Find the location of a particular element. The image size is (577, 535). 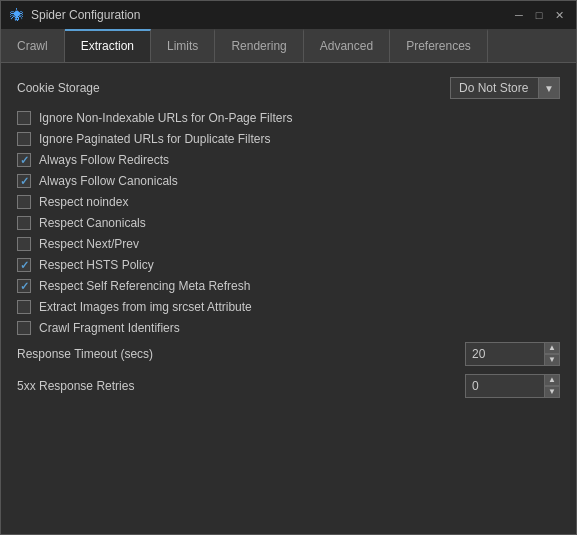

response-retries-down-button: ▼ is located at coordinates (552, 392).